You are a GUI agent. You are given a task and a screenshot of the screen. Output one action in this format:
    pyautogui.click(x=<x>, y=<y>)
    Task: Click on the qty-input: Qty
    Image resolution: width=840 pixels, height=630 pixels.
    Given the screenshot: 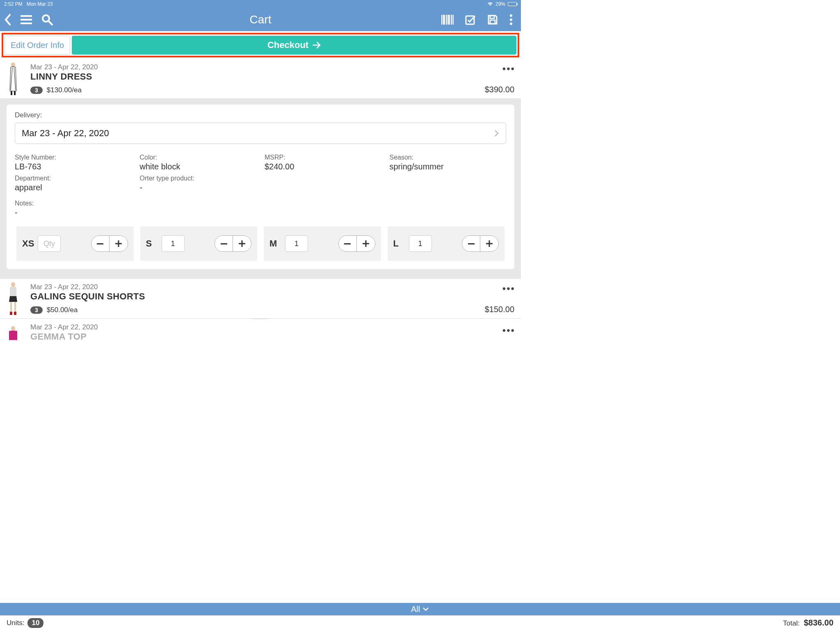 What is the action you would take?
    pyautogui.click(x=49, y=244)
    